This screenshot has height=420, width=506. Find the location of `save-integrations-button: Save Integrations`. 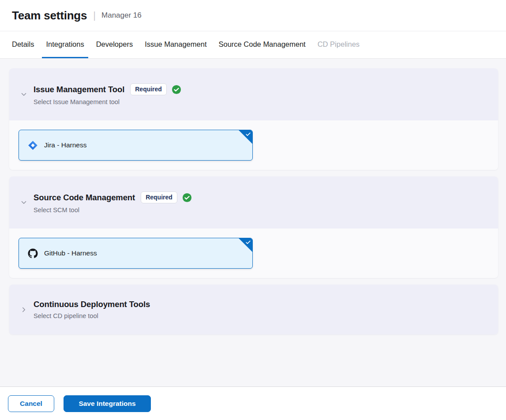

save-integrations-button: Save Integrations is located at coordinates (107, 404).